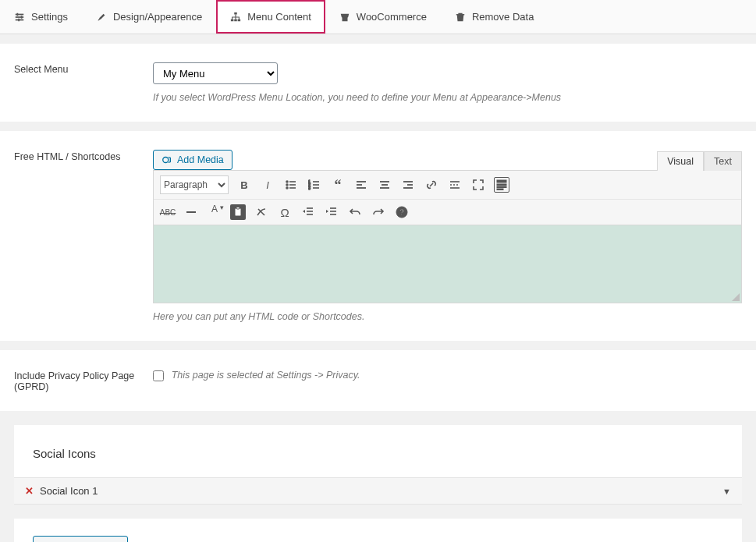 This screenshot has width=756, height=542. Describe the element at coordinates (215, 212) in the screenshot. I see `text-color-button: A ▾` at that location.